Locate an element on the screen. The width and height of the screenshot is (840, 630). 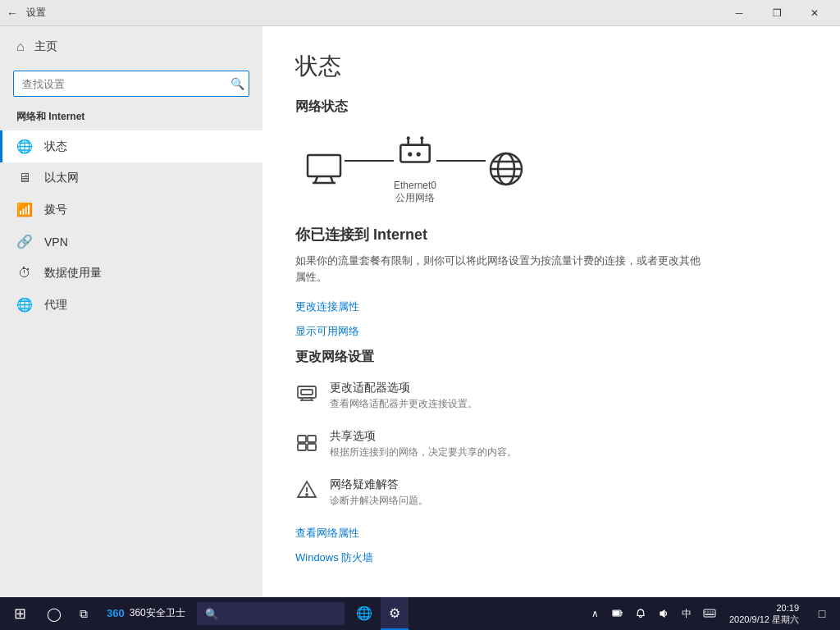
taskbar-search-icon: 🔍 is located at coordinates (212, 614).